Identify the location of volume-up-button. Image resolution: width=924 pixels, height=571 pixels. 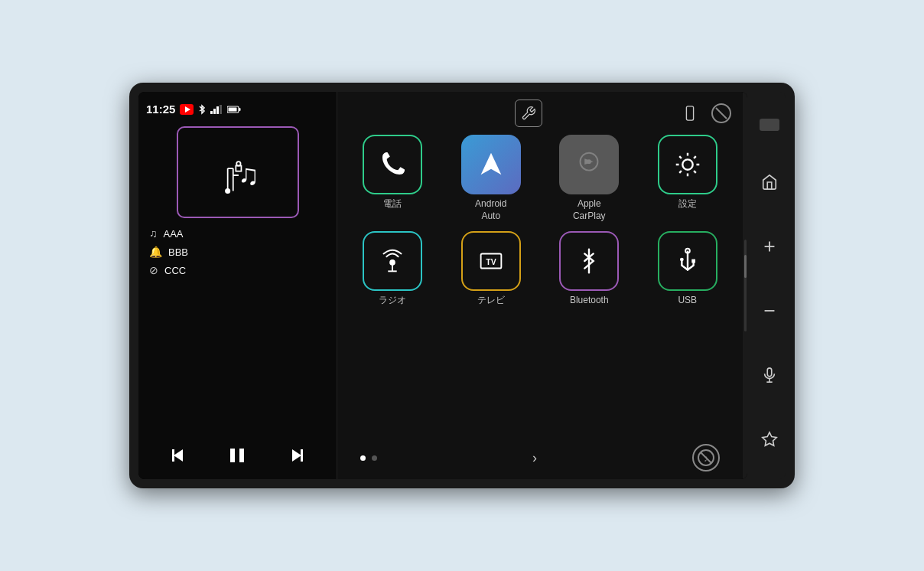
(769, 246).